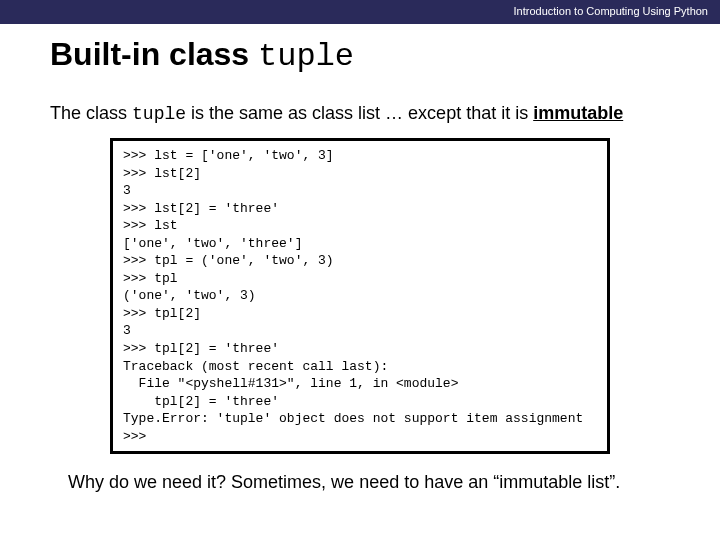 The height and width of the screenshot is (540, 720). I want to click on title-prefix: Built-in class, so click(154, 54).